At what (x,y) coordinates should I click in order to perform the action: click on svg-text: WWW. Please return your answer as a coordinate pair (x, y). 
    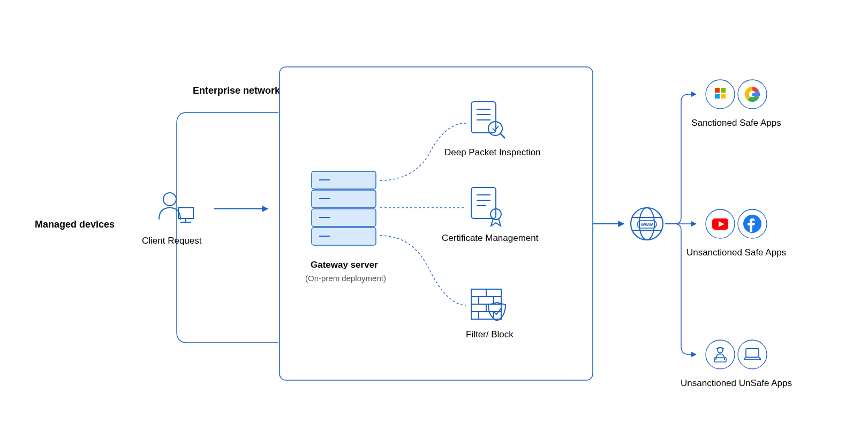
    Looking at the image, I should click on (647, 225).